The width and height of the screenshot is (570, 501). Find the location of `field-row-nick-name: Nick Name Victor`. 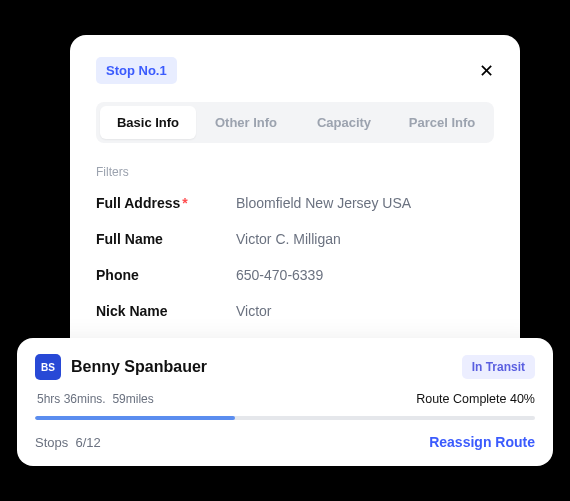

field-row-nick-name: Nick Name Victor is located at coordinates (295, 311).